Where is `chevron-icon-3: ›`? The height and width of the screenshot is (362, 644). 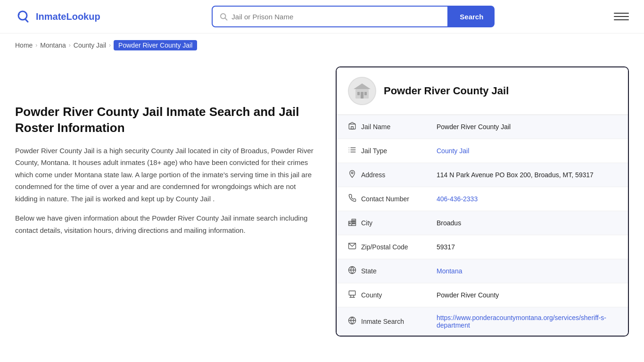
chevron-icon-3: › is located at coordinates (110, 45).